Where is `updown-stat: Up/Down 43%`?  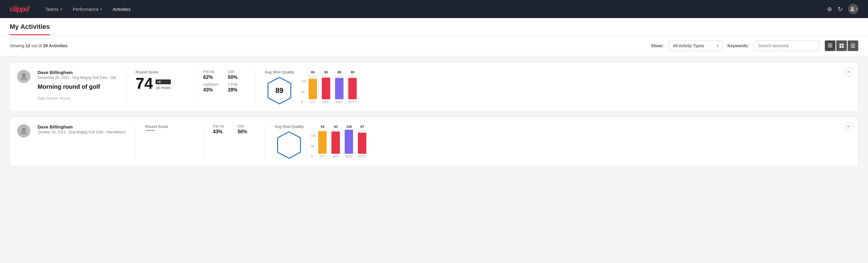
updown-stat: Up/Down 43% is located at coordinates (212, 88).